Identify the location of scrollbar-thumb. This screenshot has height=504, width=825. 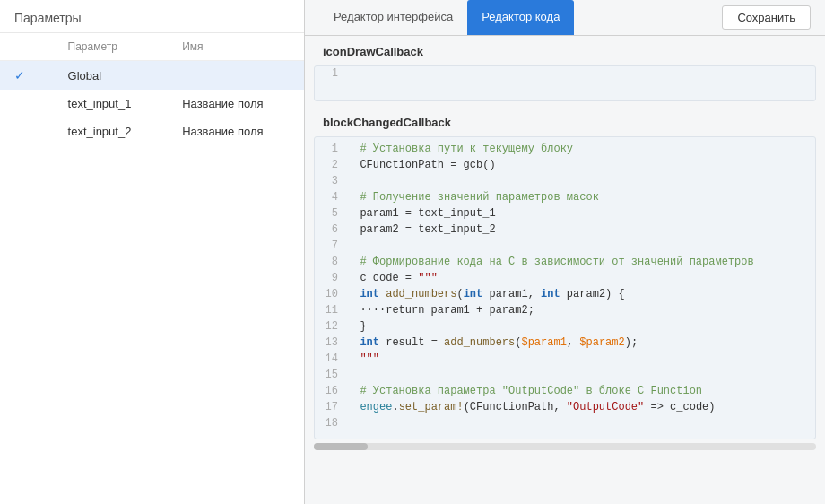
(341, 447).